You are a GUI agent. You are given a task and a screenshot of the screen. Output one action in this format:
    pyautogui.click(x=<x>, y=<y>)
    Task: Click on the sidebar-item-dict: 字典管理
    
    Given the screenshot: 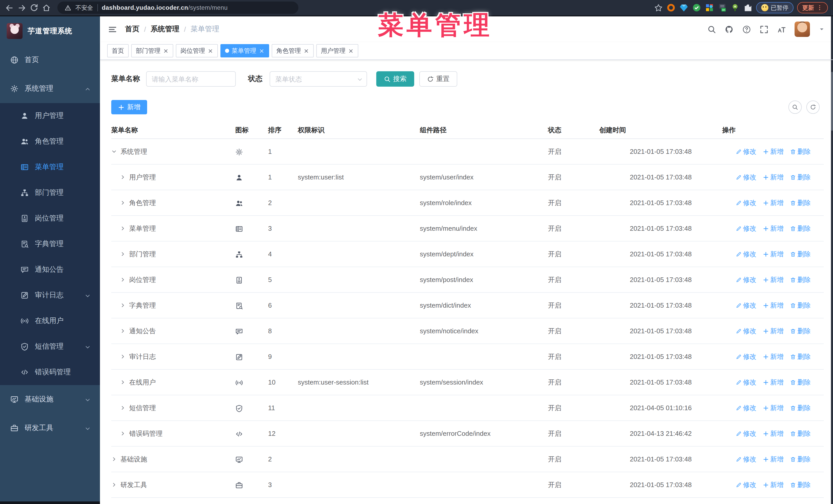 What is the action you would take?
    pyautogui.click(x=50, y=244)
    